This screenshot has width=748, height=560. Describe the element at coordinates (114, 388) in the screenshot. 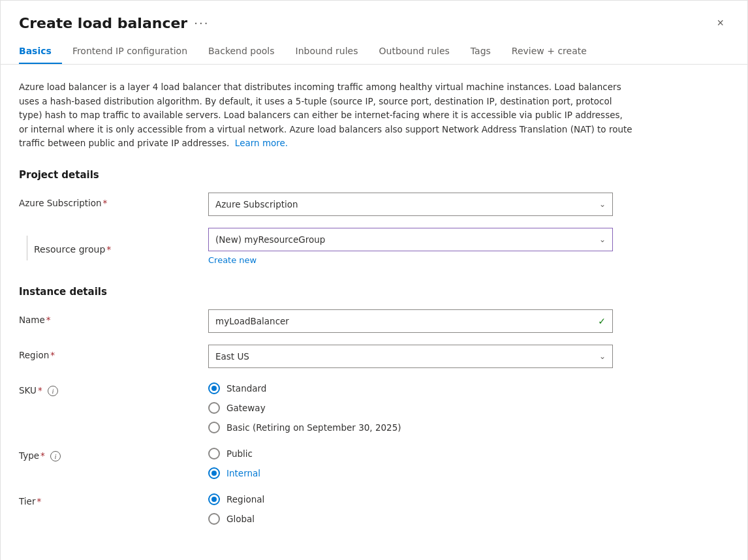

I see `sku-label: SKU* i` at that location.